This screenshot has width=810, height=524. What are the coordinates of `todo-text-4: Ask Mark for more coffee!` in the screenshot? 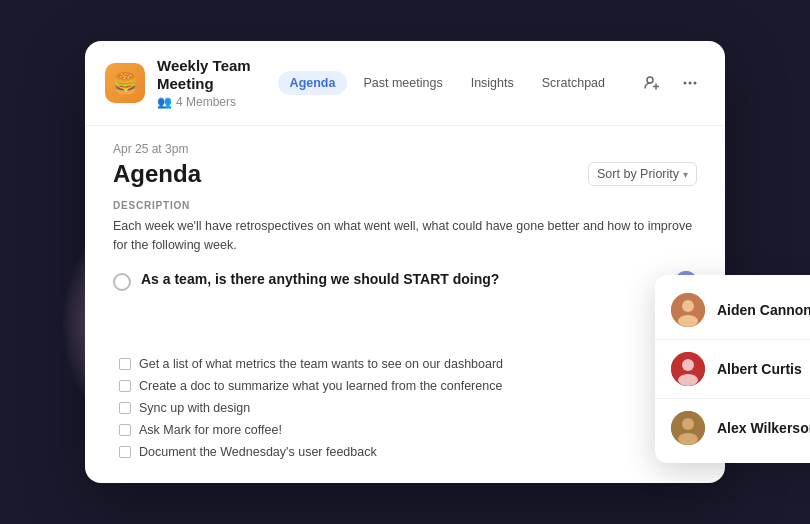 It's located at (210, 430).